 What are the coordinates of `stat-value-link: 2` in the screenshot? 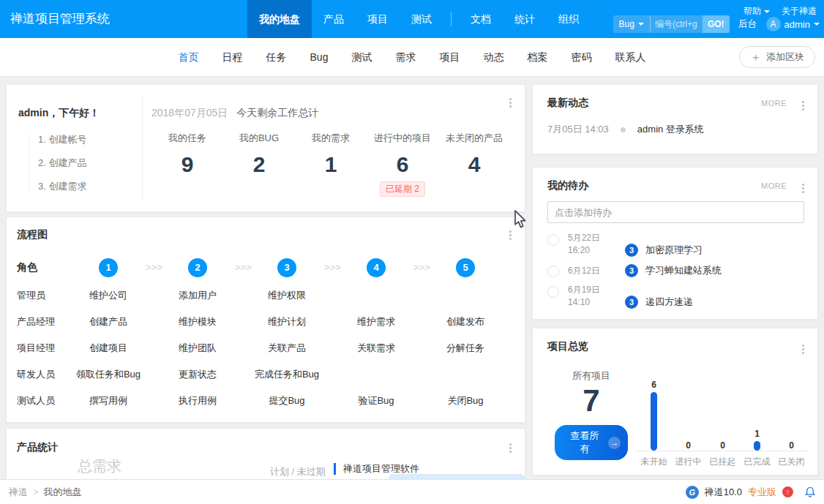 It's located at (259, 165).